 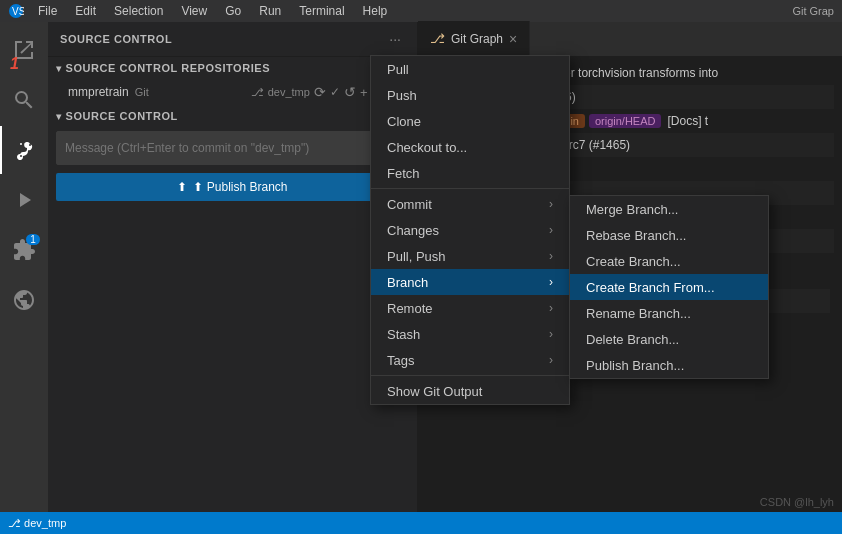 I want to click on repos-section-header: ▾ SOURCE CONTROL REPOSITORIES, so click(x=232, y=68).